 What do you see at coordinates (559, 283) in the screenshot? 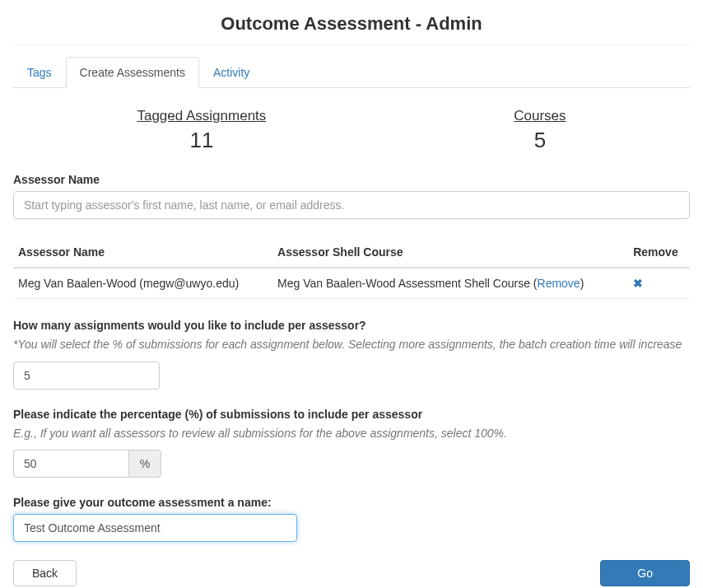
I see `remove-shell-link: Remove` at bounding box center [559, 283].